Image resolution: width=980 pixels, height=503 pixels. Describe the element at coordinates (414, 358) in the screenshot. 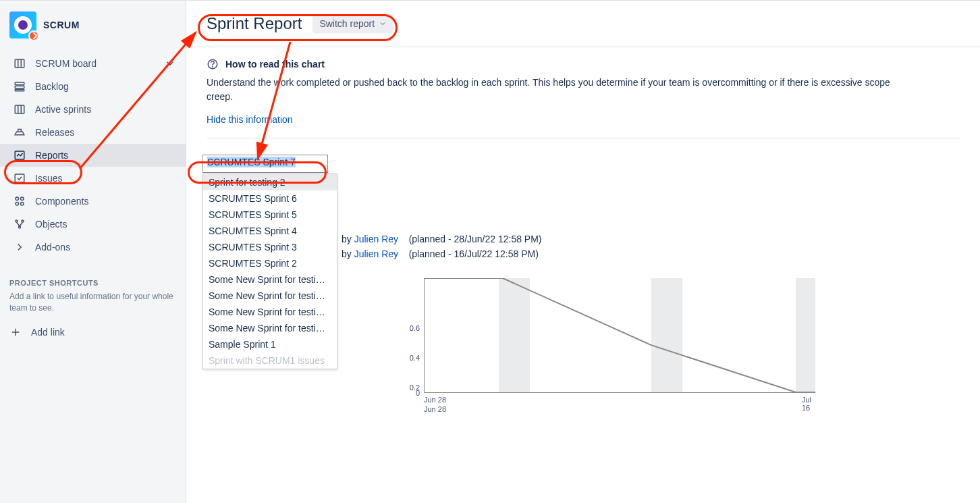

I see `y-tick: 0.4` at that location.